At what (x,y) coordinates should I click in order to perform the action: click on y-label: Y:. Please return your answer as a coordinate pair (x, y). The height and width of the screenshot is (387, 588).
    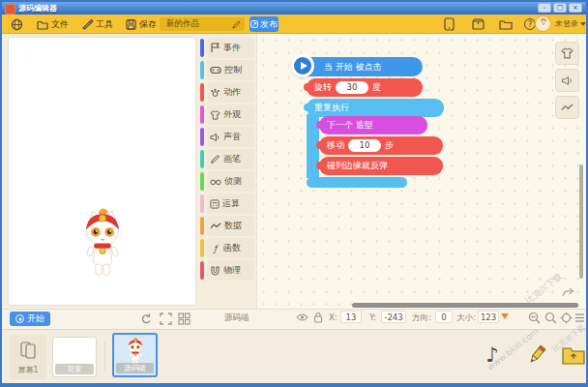
    Looking at the image, I should click on (373, 317).